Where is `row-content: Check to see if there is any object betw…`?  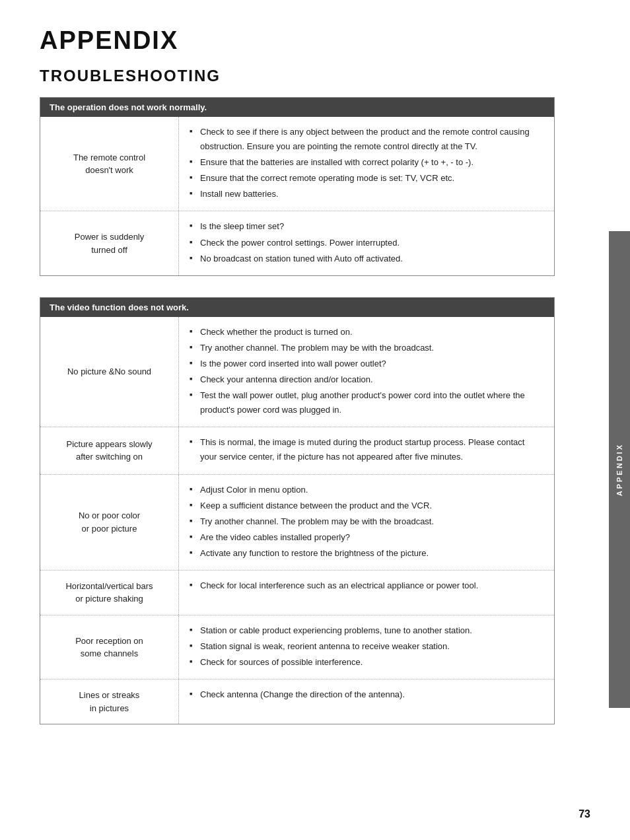 row-content: Check to see if there is any object betw… is located at coordinates (367, 164).